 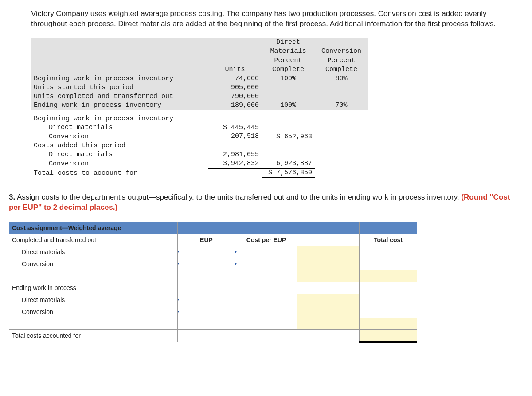 What do you see at coordinates (329, 311) in the screenshot?
I see `calc-ewip-cv-sub` at bounding box center [329, 311].